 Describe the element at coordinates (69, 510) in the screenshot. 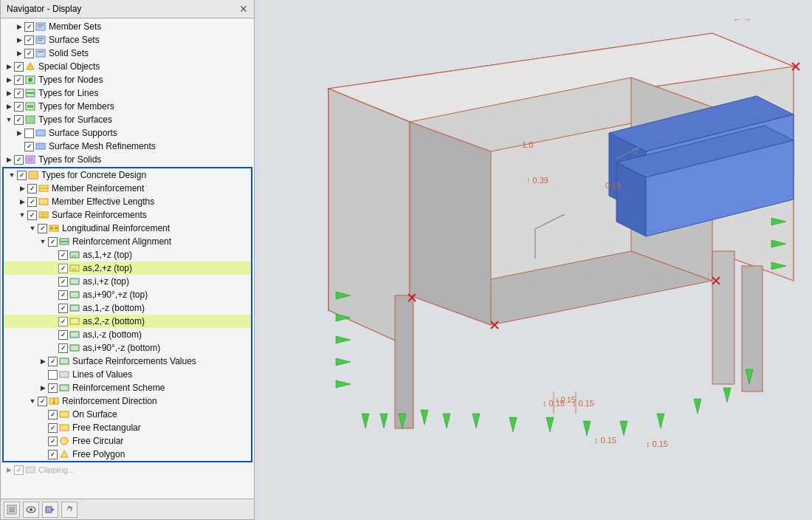

I see `footer-settings-button` at that location.